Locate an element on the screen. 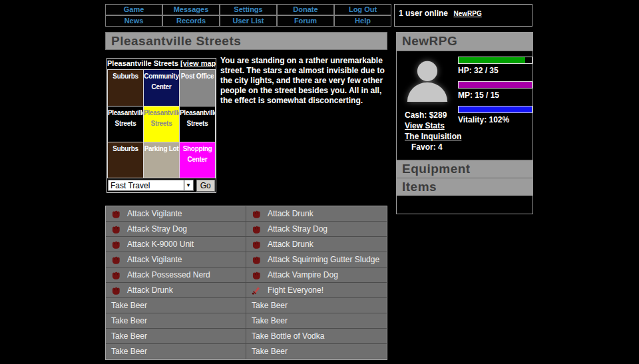 This screenshot has height=364, width=639. vitality-label: Vitality: 102% is located at coordinates (495, 120).